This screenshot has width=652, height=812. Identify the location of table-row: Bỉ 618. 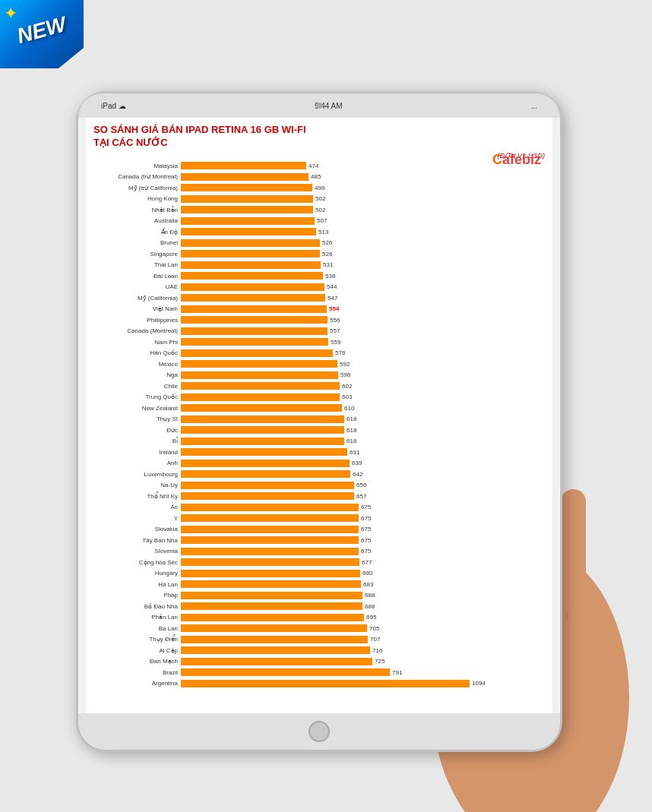
(319, 441).